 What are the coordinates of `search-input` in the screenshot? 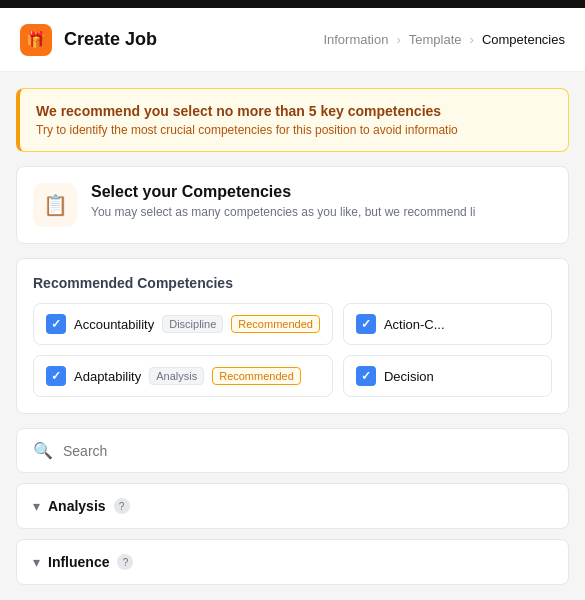 It's located at (308, 451).